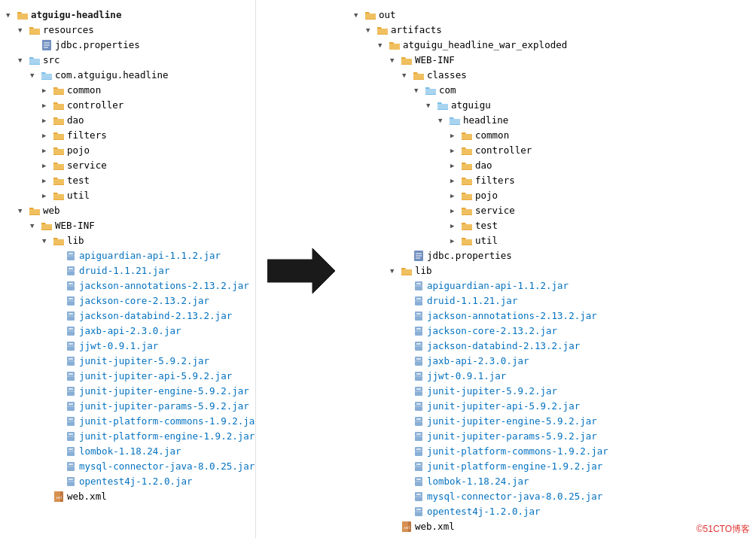 The height and width of the screenshot is (538, 756). I want to click on tree-item-root: ▼atguigu-headline, so click(128, 15).